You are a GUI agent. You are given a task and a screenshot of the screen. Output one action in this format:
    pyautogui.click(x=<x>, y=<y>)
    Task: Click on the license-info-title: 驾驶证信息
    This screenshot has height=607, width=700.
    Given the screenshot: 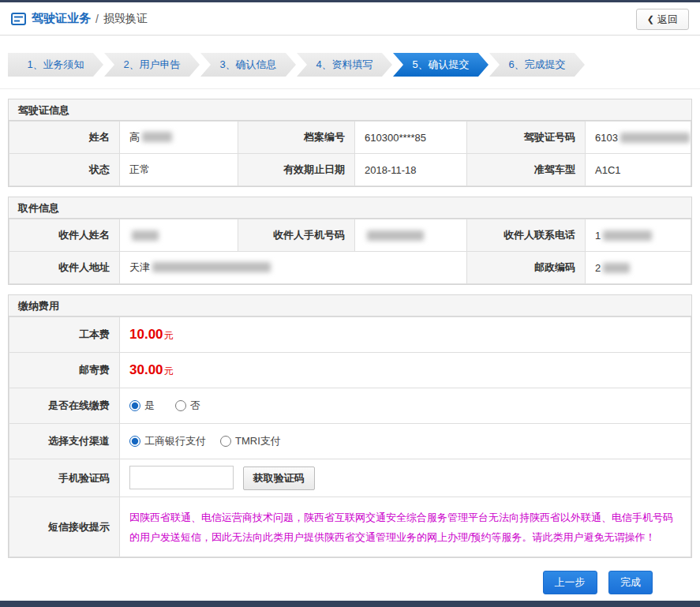 What is the action you would take?
    pyautogui.click(x=350, y=111)
    